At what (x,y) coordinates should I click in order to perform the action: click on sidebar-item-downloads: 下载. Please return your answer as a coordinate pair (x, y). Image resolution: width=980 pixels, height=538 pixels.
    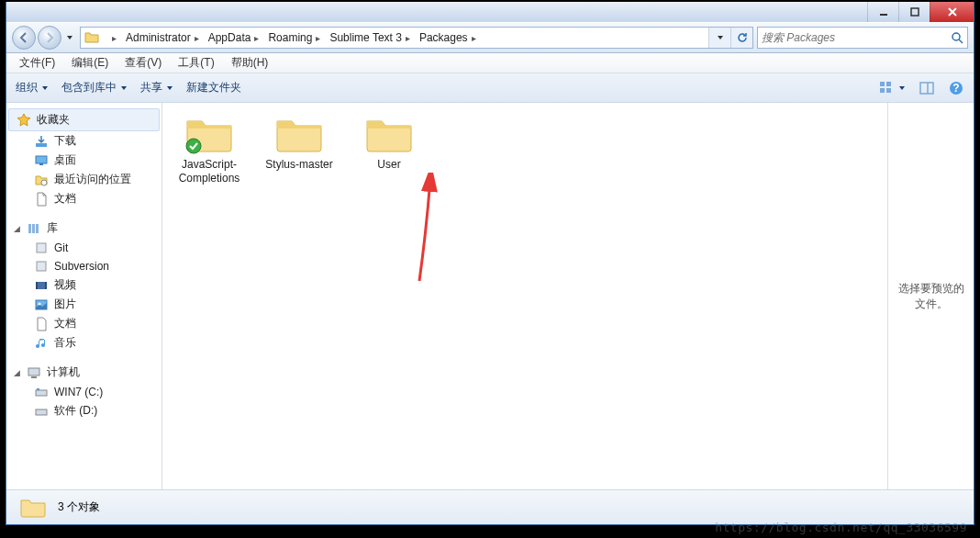
    Looking at the image, I should click on (84, 141).